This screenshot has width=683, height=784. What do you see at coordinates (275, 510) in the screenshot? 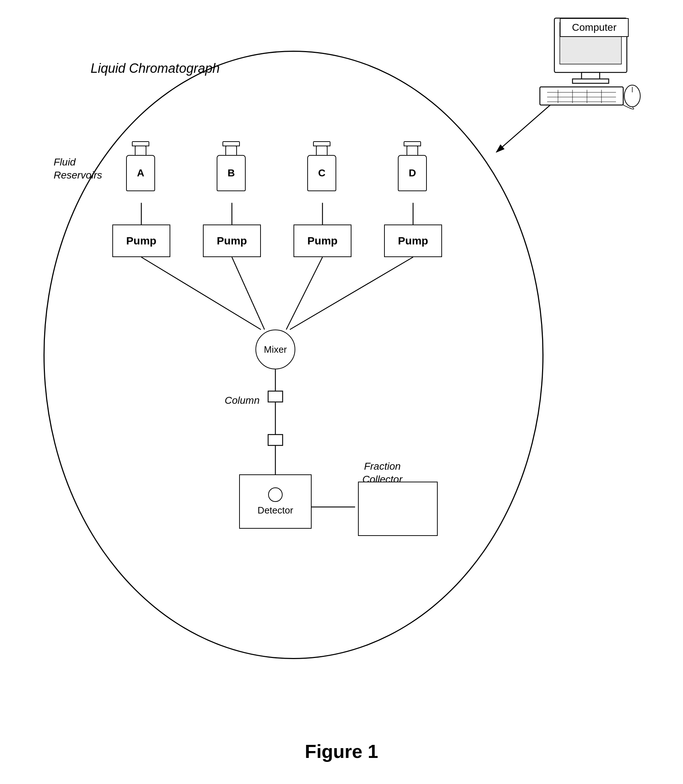
I see `detector-label: Detector` at bounding box center [275, 510].